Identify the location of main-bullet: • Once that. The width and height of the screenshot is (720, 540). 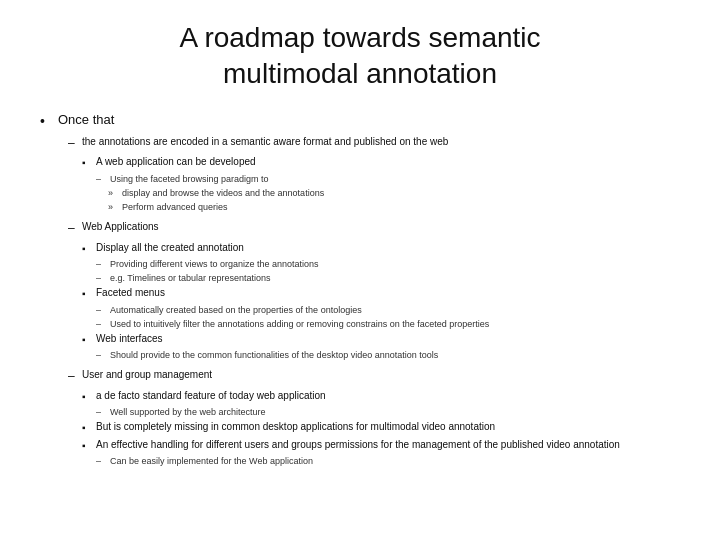
(360, 121).